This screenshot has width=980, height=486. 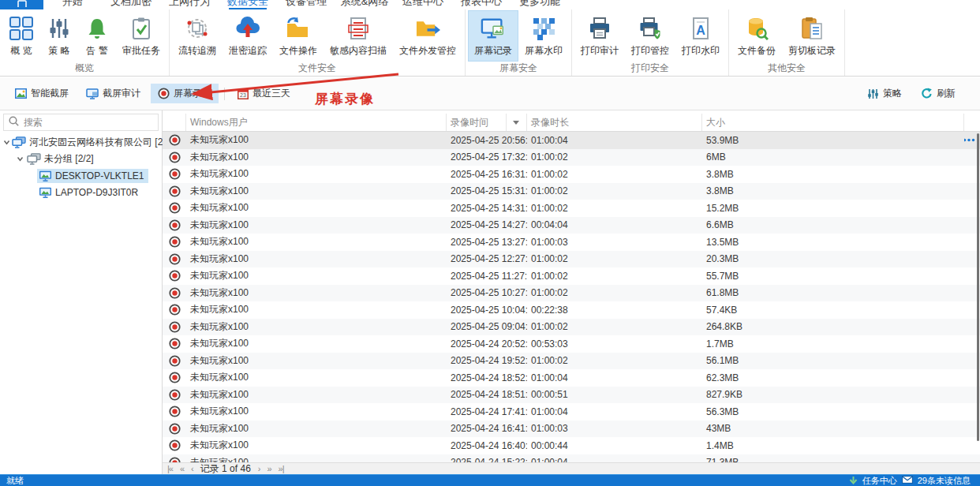 I want to click on ribbon-item-label: 屏幕记录, so click(x=493, y=50).